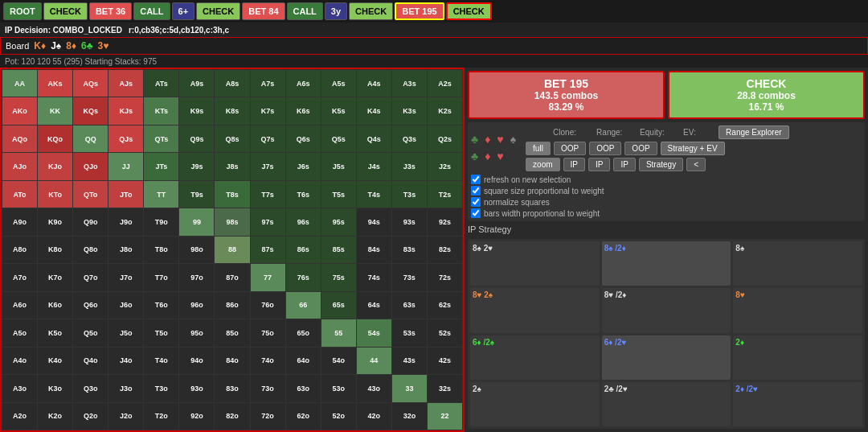 This screenshot has height=432, width=868. Describe the element at coordinates (125, 306) in the screenshot. I see `matrix-cell: J6o` at that location.